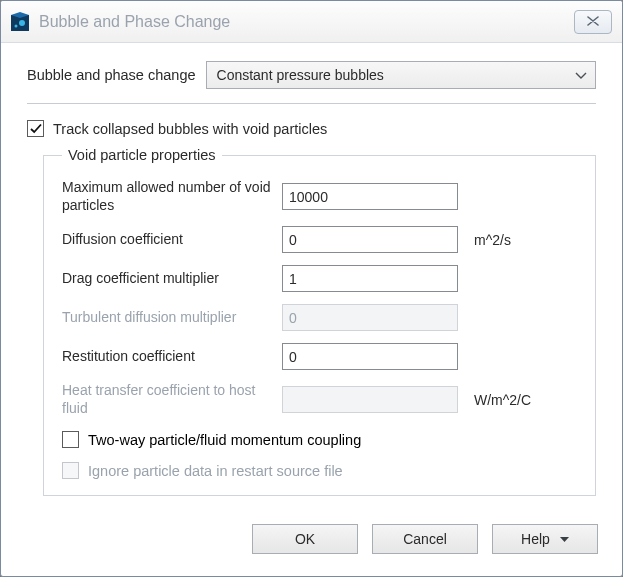 The width and height of the screenshot is (623, 577). I want to click on model-select-dropdown: Constant pressure bubbles, so click(401, 75).